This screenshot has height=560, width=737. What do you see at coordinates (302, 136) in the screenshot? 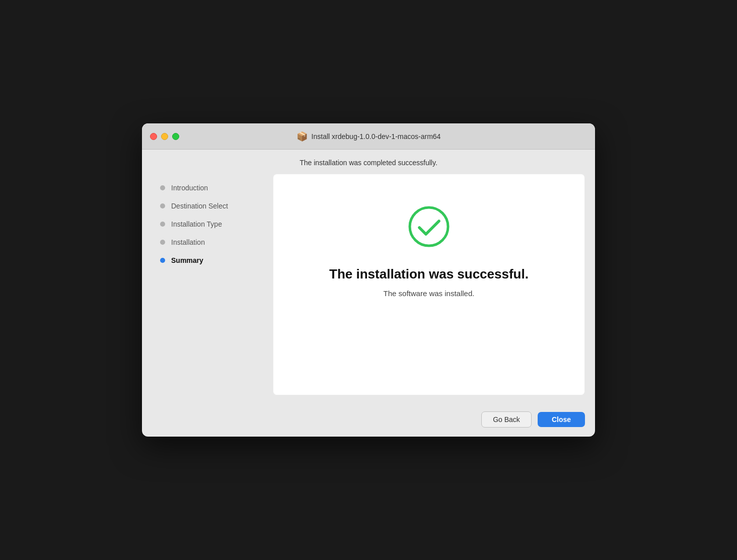
I see `app-icon: 📦` at bounding box center [302, 136].